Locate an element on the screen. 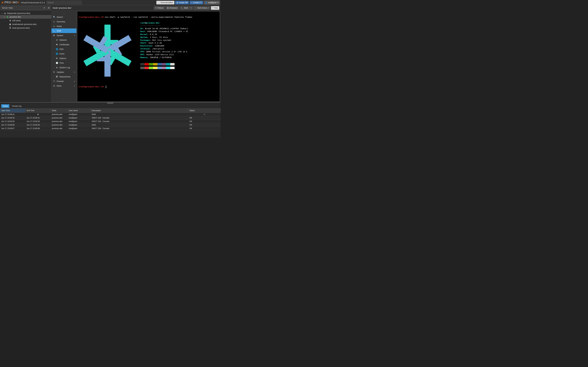  table-row: Jun 17 15:08:26Jun 17 15:08:28proxmox-de… is located at coordinates (110, 121).